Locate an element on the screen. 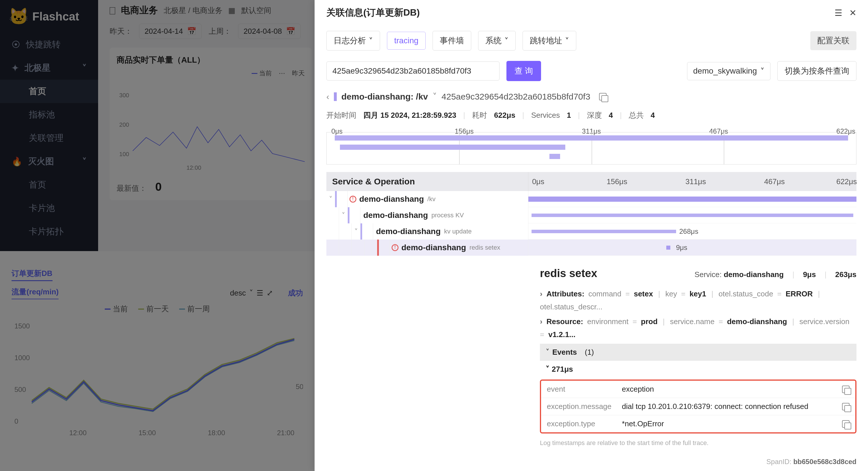 The height and width of the screenshot is (471, 868). sidebar-item-metric-pool: 指标池 is located at coordinates (49, 115).